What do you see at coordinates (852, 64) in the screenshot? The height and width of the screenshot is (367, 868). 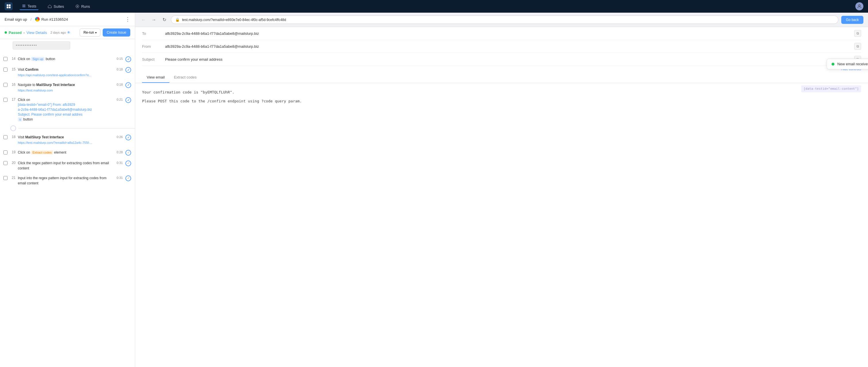 I see `toast-label: New email received` at bounding box center [852, 64].